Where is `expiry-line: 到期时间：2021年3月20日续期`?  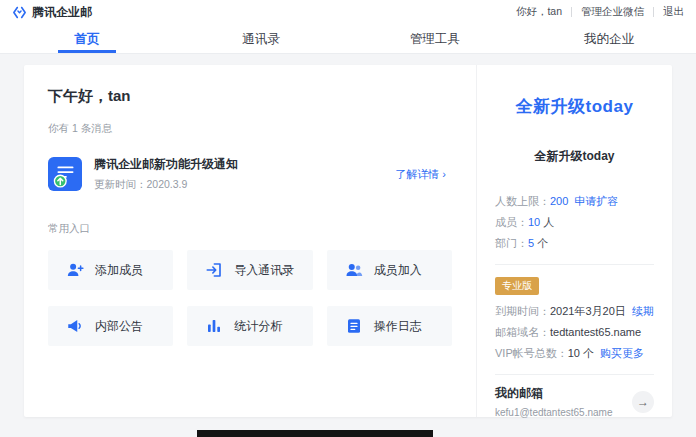 expiry-line: 到期时间：2021年3月20日续期 is located at coordinates (574, 312).